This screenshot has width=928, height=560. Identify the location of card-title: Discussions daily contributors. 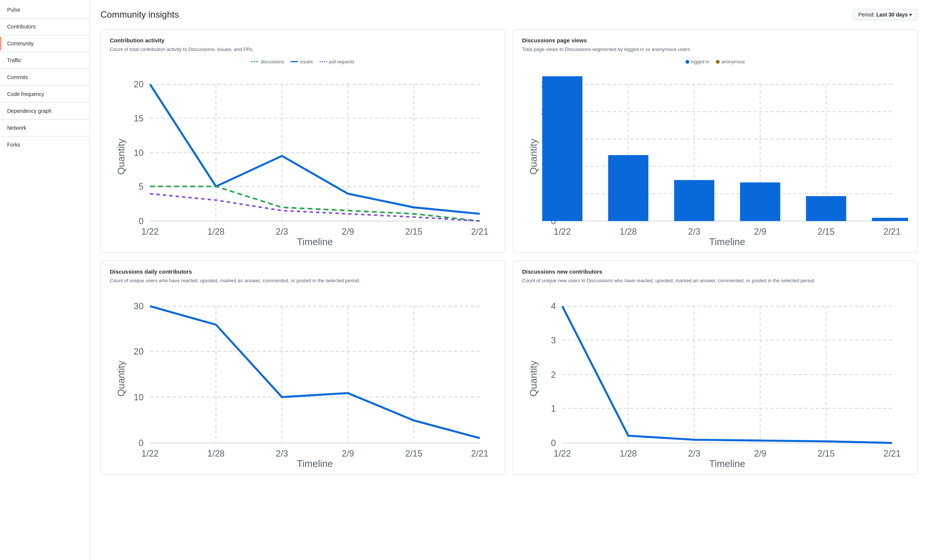
(303, 272).